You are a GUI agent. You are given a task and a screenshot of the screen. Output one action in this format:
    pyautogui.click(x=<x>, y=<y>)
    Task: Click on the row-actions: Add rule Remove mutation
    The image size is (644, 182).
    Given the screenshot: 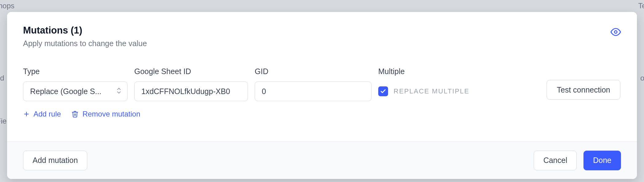 What is the action you would take?
    pyautogui.click(x=322, y=114)
    